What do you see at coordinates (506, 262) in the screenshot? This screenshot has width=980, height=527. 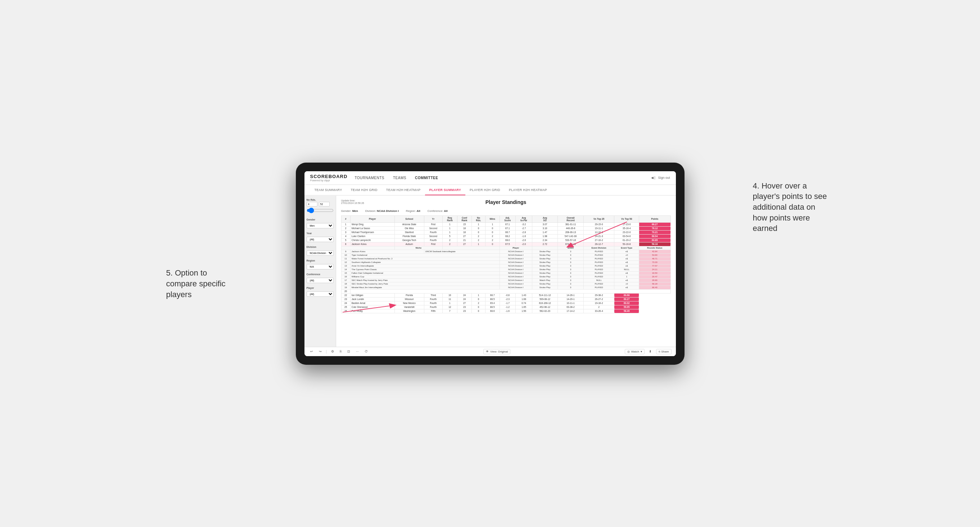 I see `event-detail-row: 12 Southern Highlands Collegiate NCAA Di…` at bounding box center [506, 262].